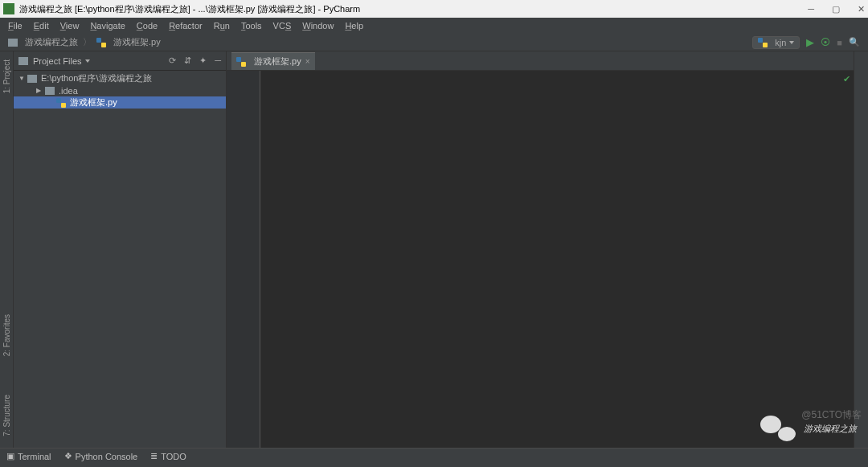 The width and height of the screenshot is (868, 467). What do you see at coordinates (222, 26) in the screenshot?
I see `menu-run: Run` at bounding box center [222, 26].